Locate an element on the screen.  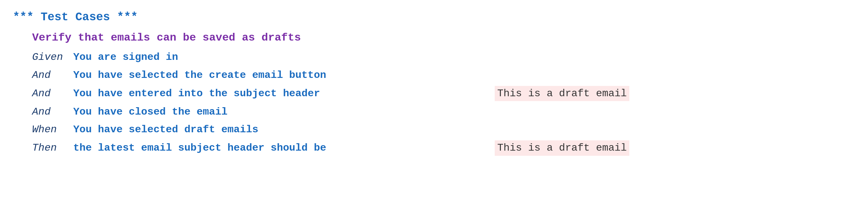
step-and-2-param: This is a draft email is located at coordinates (562, 93).